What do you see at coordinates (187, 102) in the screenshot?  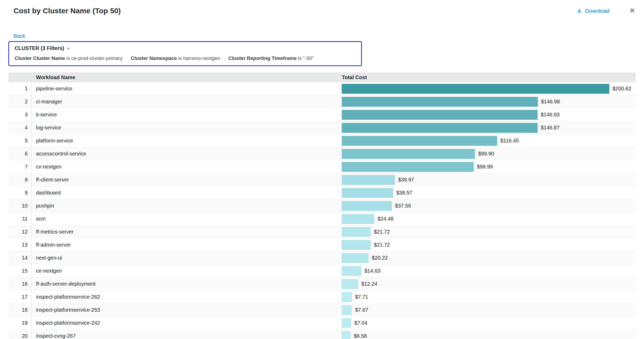 I see `workload-name: ci-manager` at bounding box center [187, 102].